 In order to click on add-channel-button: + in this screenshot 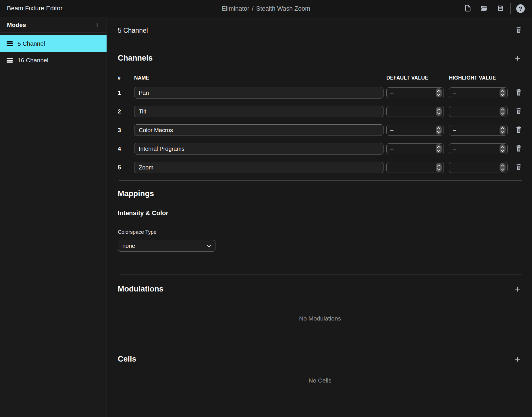, I will do `click(517, 58)`.